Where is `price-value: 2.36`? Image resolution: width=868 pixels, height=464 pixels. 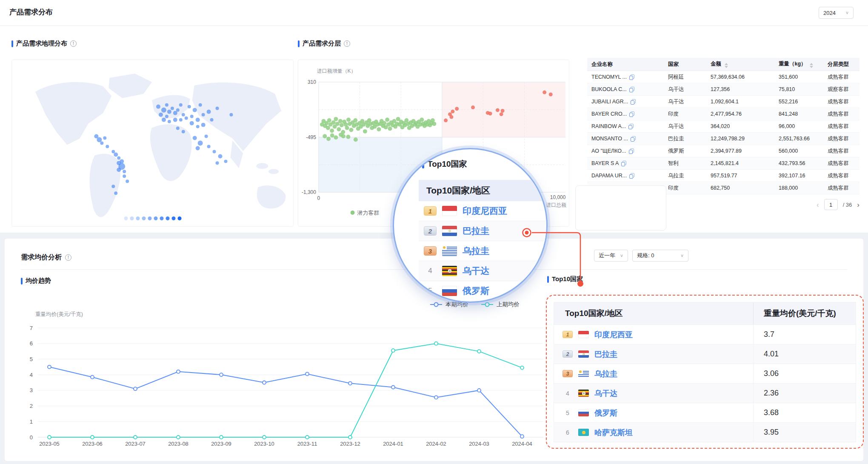 price-value: 2.36 is located at coordinates (804, 393).